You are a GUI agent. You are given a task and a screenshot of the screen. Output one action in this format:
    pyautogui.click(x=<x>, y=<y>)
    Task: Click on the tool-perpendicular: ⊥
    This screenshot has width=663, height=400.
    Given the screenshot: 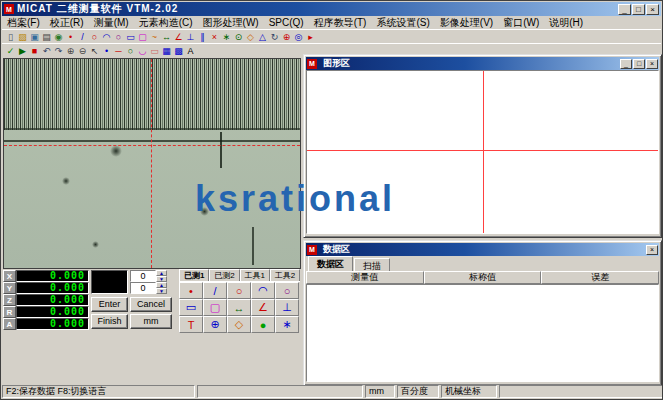 What is the action you would take?
    pyautogui.click(x=287, y=308)
    